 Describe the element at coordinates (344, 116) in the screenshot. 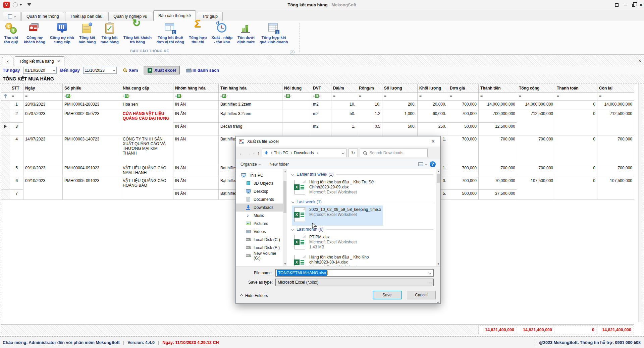

I see `cell: 50.` at that location.